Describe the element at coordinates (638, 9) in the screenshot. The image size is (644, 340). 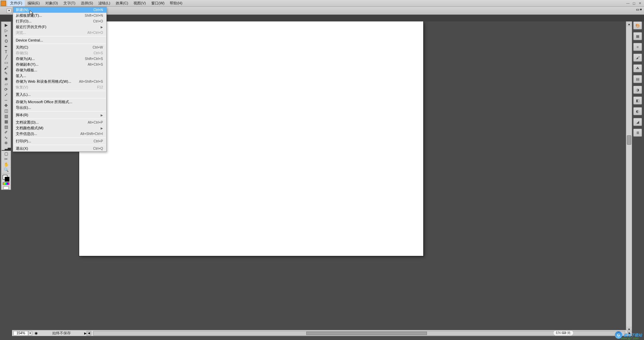
I see `workspace-switcher-icon: ▭` at that location.